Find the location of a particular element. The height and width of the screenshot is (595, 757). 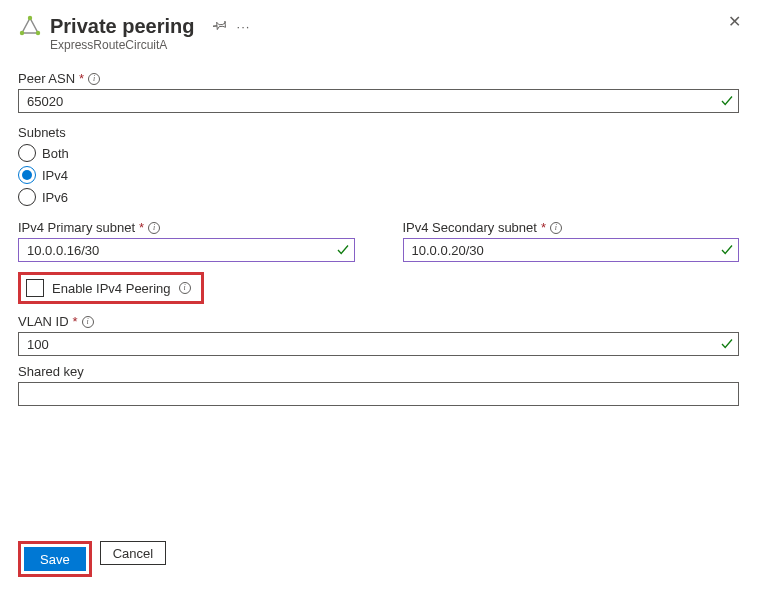

ipv4-secondary-field: IPv4 Secondary subnet * i is located at coordinates (572, 241).